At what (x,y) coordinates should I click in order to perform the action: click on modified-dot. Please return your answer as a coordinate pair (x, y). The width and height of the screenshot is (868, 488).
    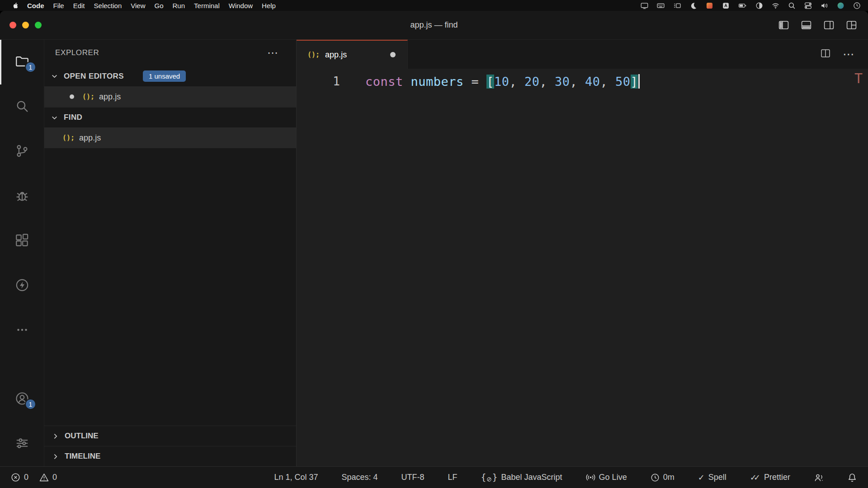
    Looking at the image, I should click on (72, 97).